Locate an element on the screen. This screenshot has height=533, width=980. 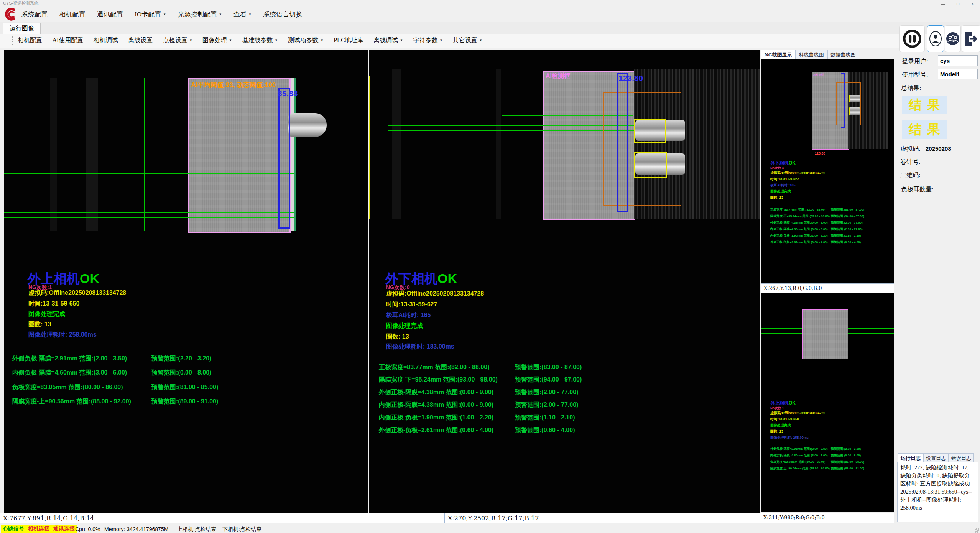
mini-measure: 预警范围:(2.00 - 77.00) is located at coordinates (847, 229).